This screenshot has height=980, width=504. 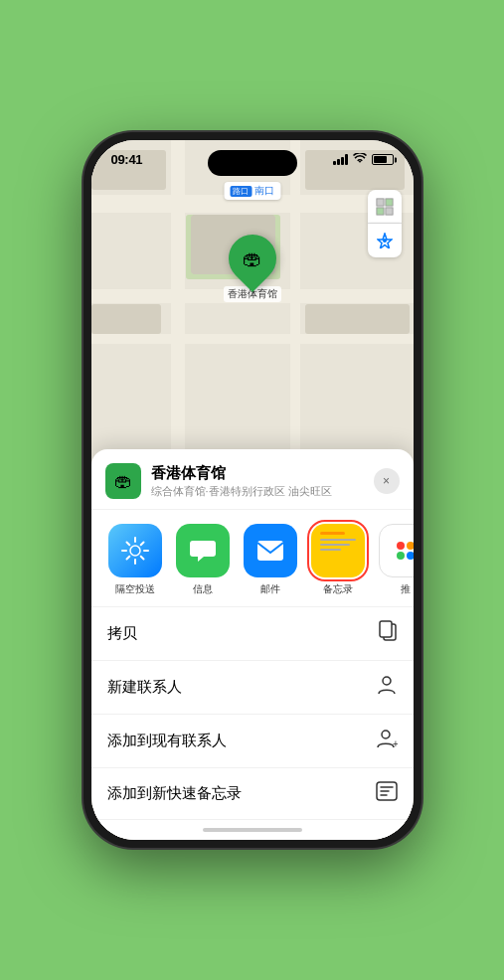 I want to click on wifi-icon, so click(x=360, y=160).